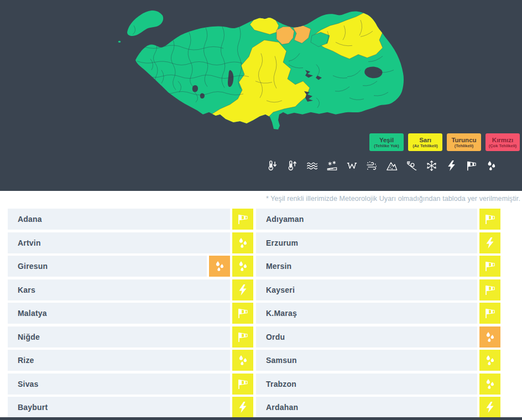  What do you see at coordinates (119, 219) in the screenshot?
I see `city-name: Adana` at bounding box center [119, 219].